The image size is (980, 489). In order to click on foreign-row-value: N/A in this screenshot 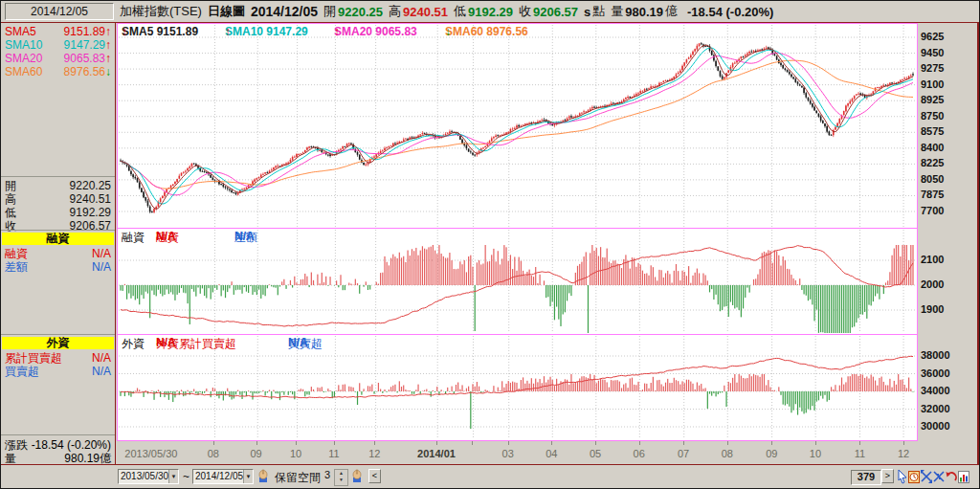, I will do `click(101, 371)`.